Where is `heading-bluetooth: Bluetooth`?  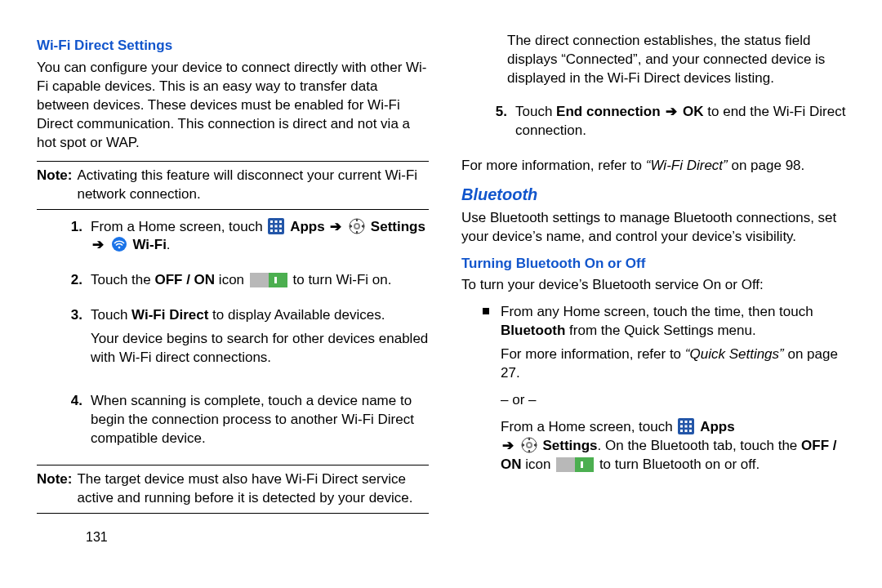
heading-bluetooth: Bluetooth is located at coordinates (657, 194).